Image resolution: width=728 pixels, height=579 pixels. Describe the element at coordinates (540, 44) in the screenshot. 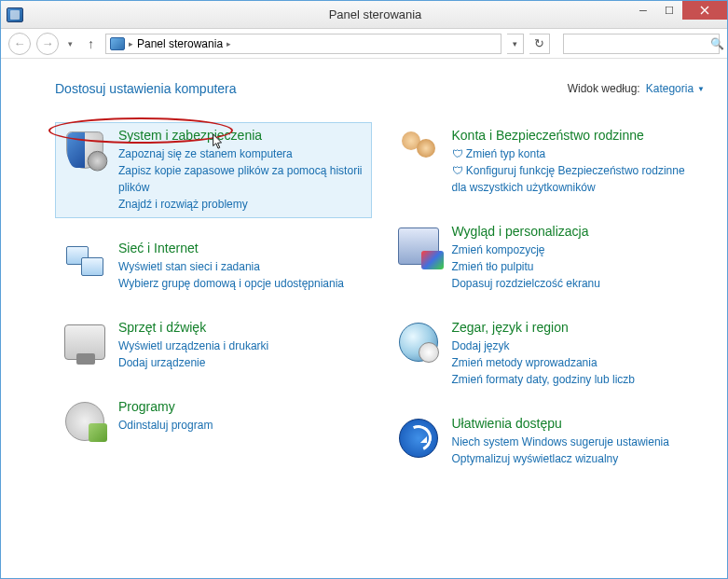

I see `refresh-button: ↻` at that location.